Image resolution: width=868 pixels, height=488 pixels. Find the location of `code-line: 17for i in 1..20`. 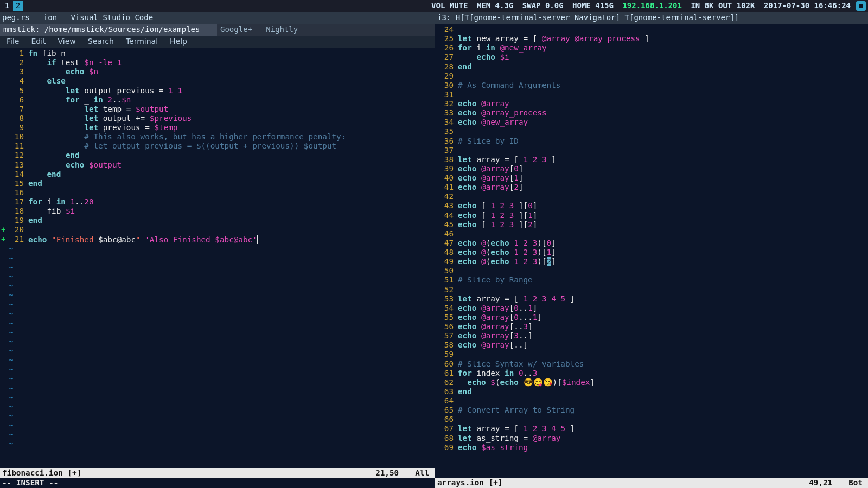

code-line: 17for i in 1..20 is located at coordinates (217, 202).